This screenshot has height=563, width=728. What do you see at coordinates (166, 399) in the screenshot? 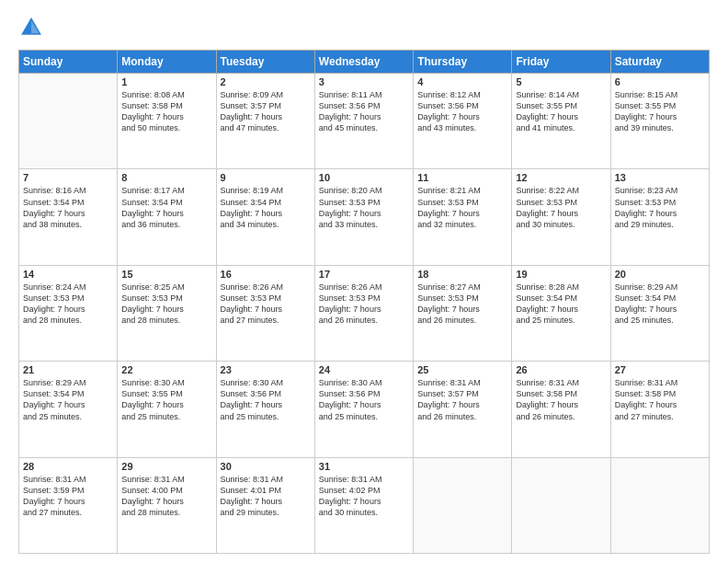
I see `day-info: Sunrise: 8:30 AM Sunset: 3:55 PM Dayligh…` at bounding box center [166, 399].